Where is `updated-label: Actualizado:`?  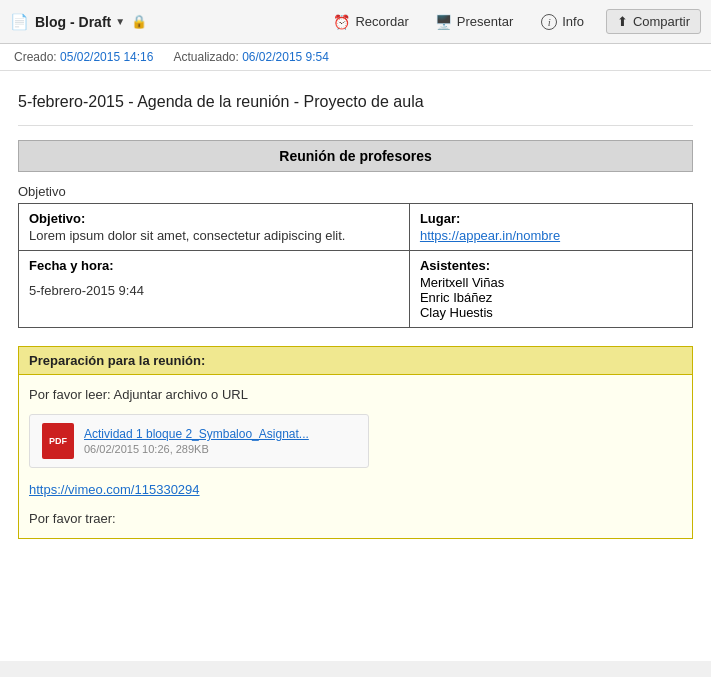 updated-label: Actualizado: is located at coordinates (206, 57).